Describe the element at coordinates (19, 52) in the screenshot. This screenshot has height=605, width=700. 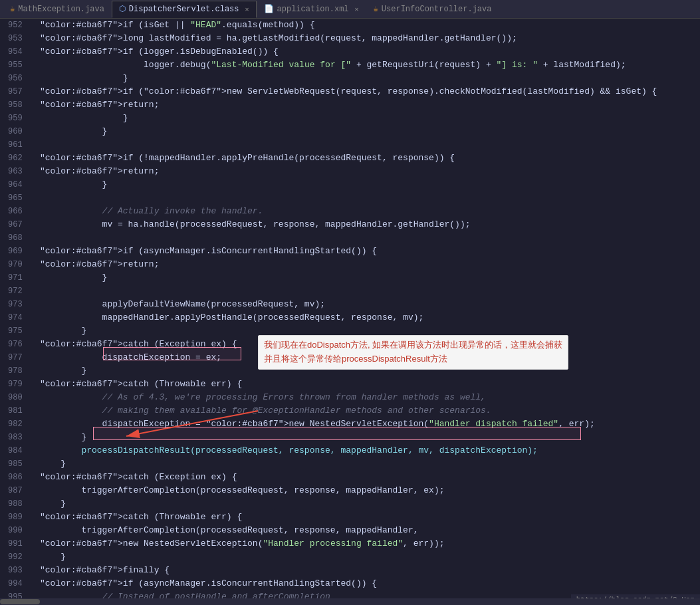
I see `line-number: 954` at that location.